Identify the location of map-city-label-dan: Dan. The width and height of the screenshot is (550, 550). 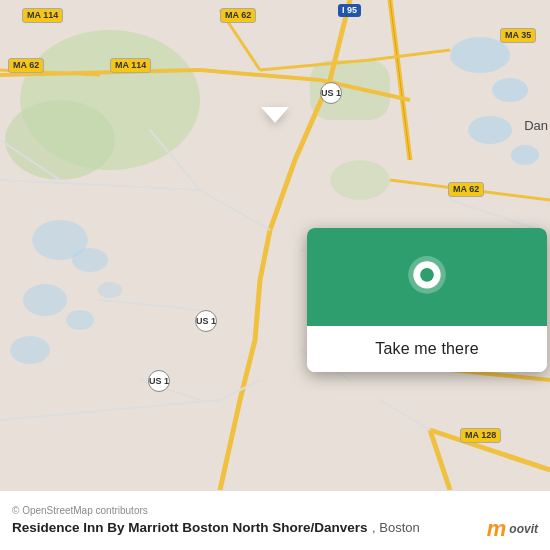
(536, 126).